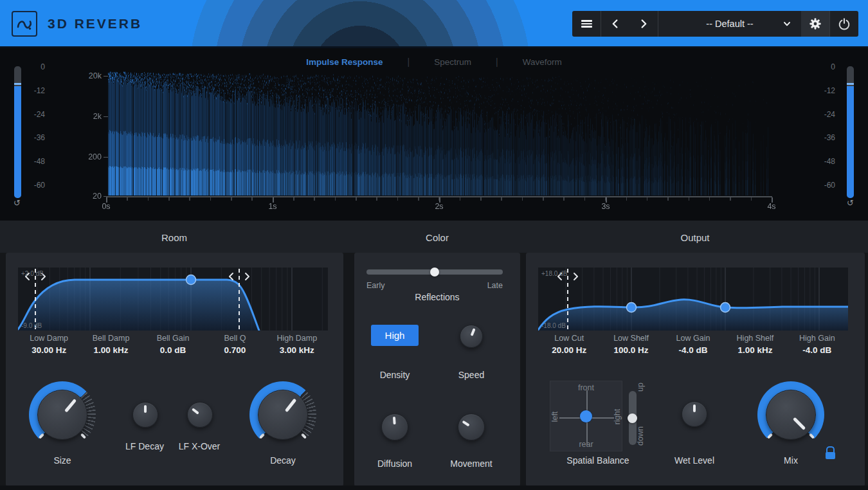 The height and width of the screenshot is (490, 868). Describe the element at coordinates (200, 415) in the screenshot. I see `lf-xover-knob` at that location.